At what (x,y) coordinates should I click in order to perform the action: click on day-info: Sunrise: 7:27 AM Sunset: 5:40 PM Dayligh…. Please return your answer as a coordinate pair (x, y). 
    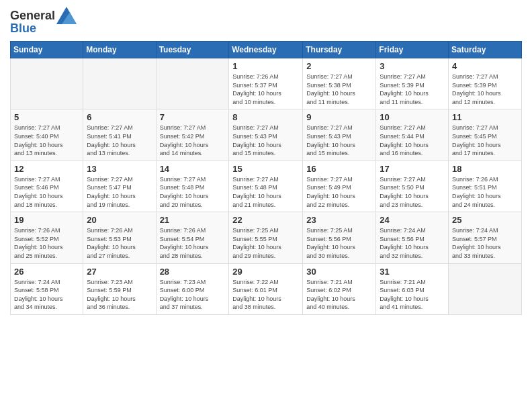
    Looking at the image, I should click on (47, 140).